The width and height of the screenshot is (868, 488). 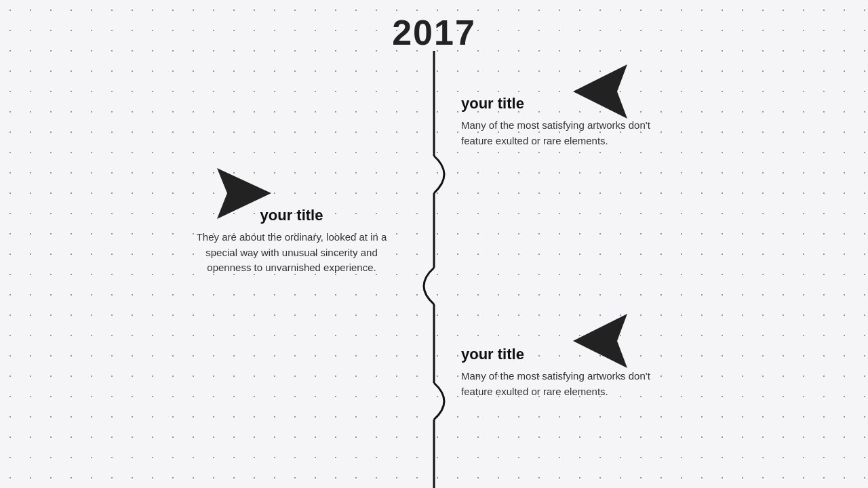 I want to click on entry-2-body: They are about the ordinary, looked at i…, so click(x=292, y=253).